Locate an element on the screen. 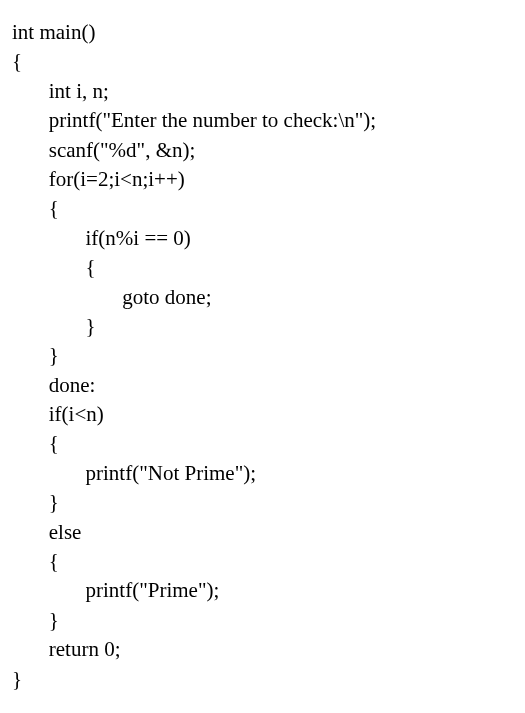 Image resolution: width=525 pixels, height=713 pixels. code-line: goto done; is located at coordinates (262, 298).